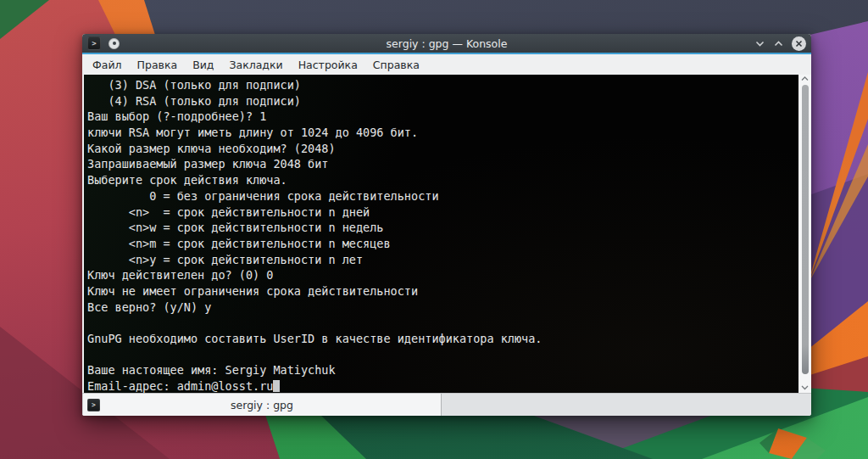 This screenshot has height=459, width=868. Describe the element at coordinates (442, 292) in the screenshot. I see `terminal-line: Ключ не имеет ограничения срока действит…` at that location.